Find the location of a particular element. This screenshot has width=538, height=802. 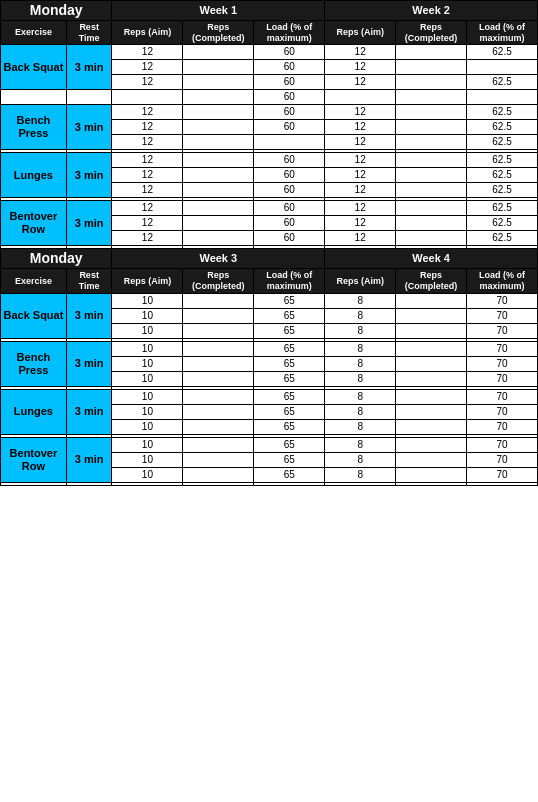

col-header-1: Rest Time is located at coordinates (90, 32).